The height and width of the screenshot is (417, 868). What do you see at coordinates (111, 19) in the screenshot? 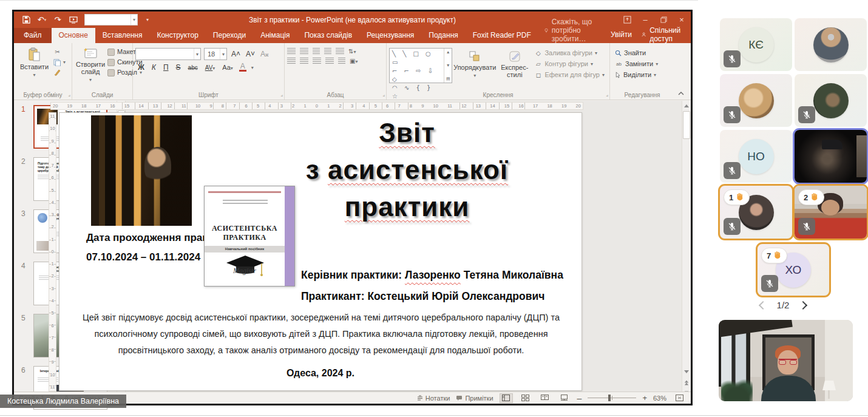
I see `qat-combobox: ▾` at bounding box center [111, 19].